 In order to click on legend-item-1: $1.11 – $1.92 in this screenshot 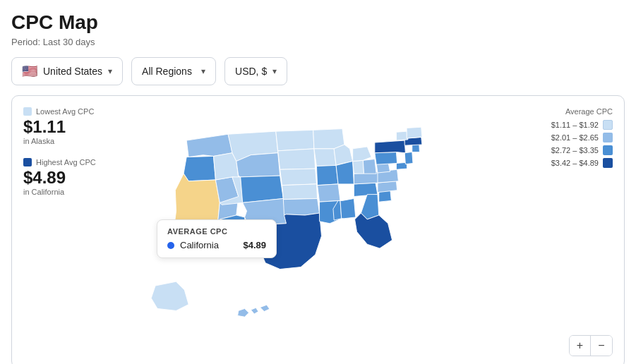, I will do `click(582, 125)`.